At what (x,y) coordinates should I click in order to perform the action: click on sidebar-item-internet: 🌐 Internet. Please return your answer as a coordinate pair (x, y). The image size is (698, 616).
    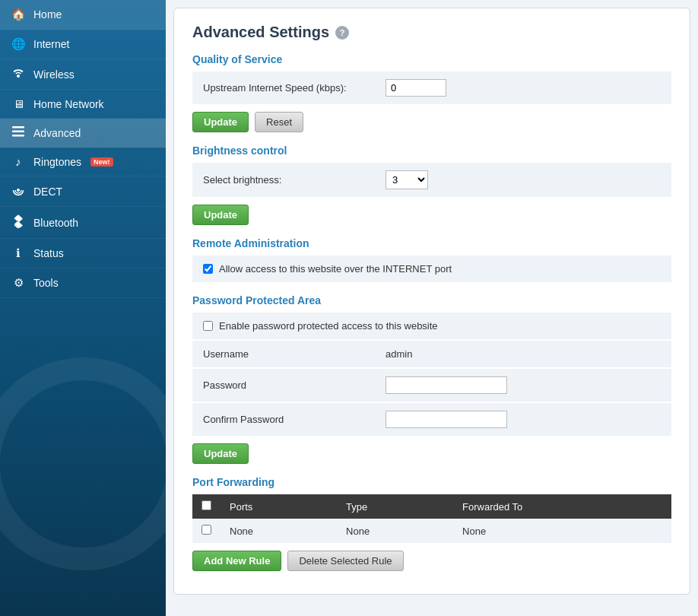
    Looking at the image, I should click on (83, 44).